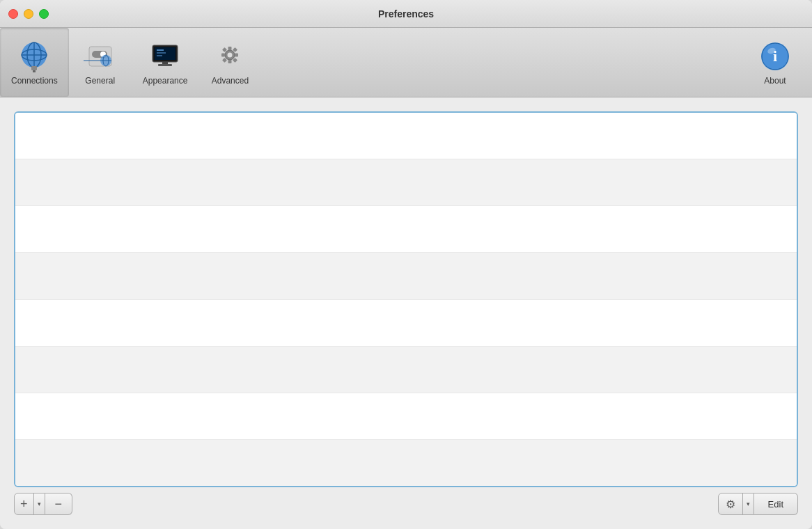 Image resolution: width=812 pixels, height=529 pixels. I want to click on appearance-label: Appearance, so click(166, 81).